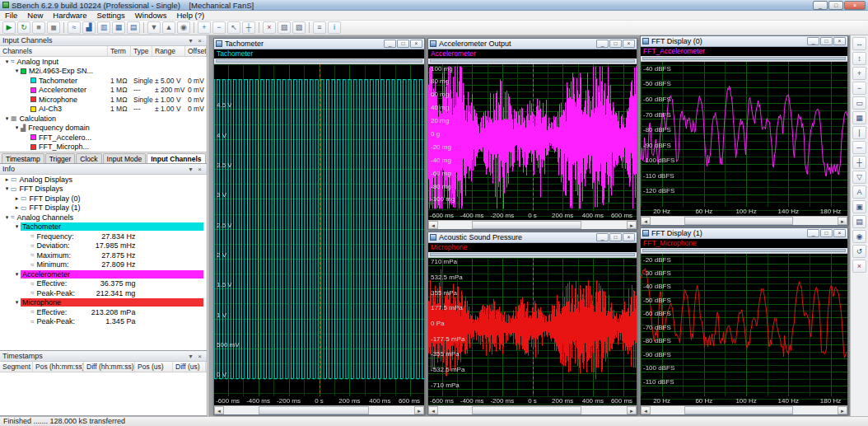  Describe the element at coordinates (104, 255) in the screenshot. I see `tree-row: ≈Maximum:27.875 Hz` at that location.